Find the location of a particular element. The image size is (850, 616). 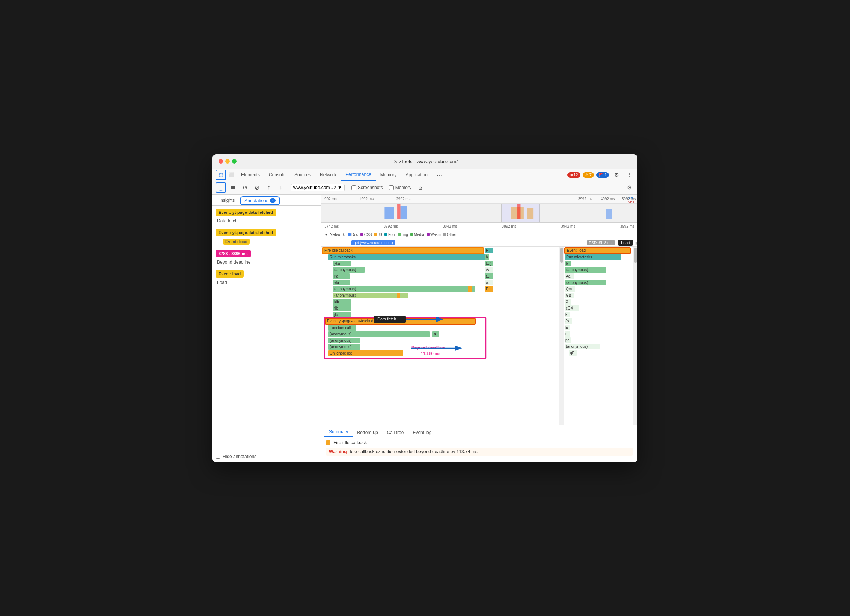

hide-annotations-checkbox is located at coordinates (218, 456).